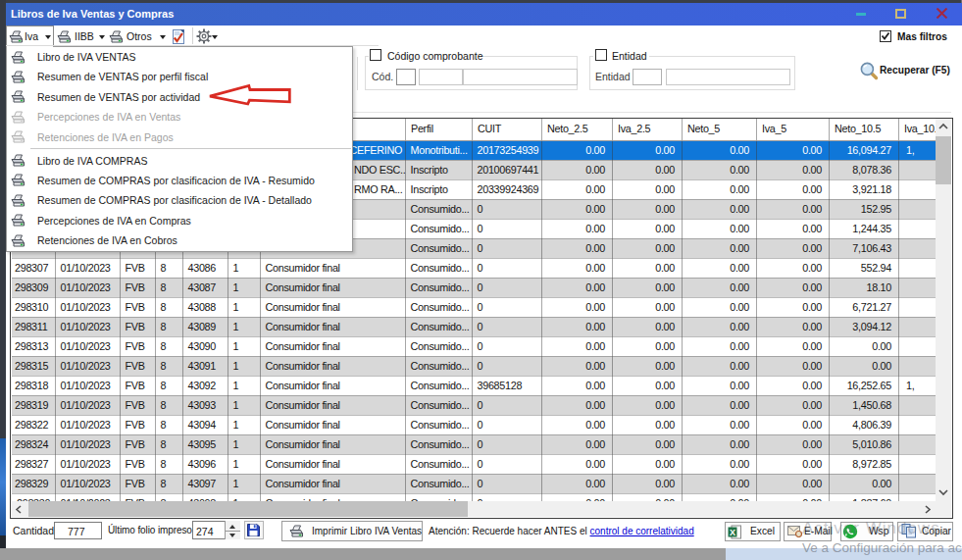 The image size is (962, 560). I want to click on svg-text: X, so click(733, 532).